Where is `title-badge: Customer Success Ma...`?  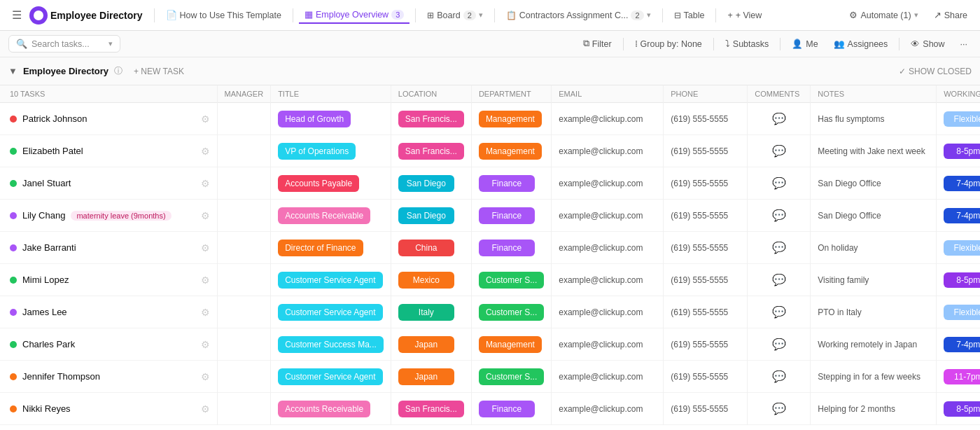
title-badge: Customer Success Ma... is located at coordinates (330, 345).